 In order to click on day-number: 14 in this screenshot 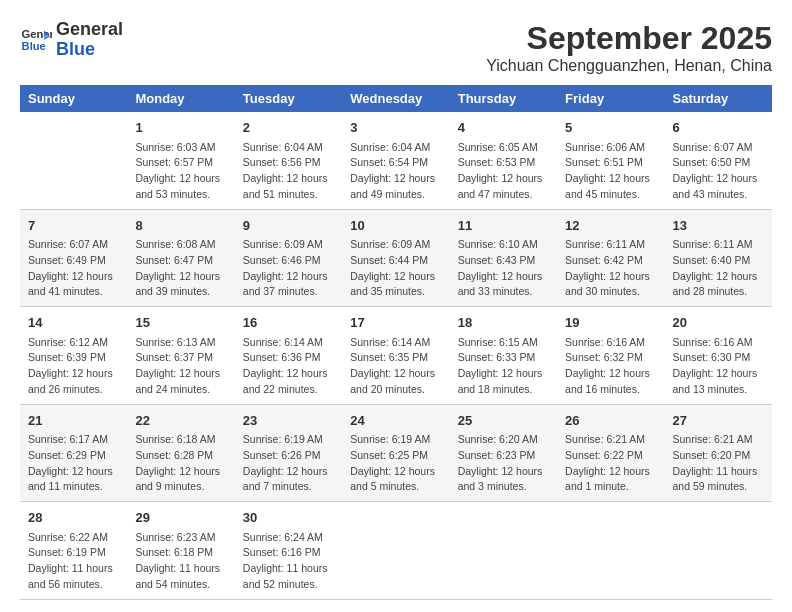, I will do `click(74, 323)`.